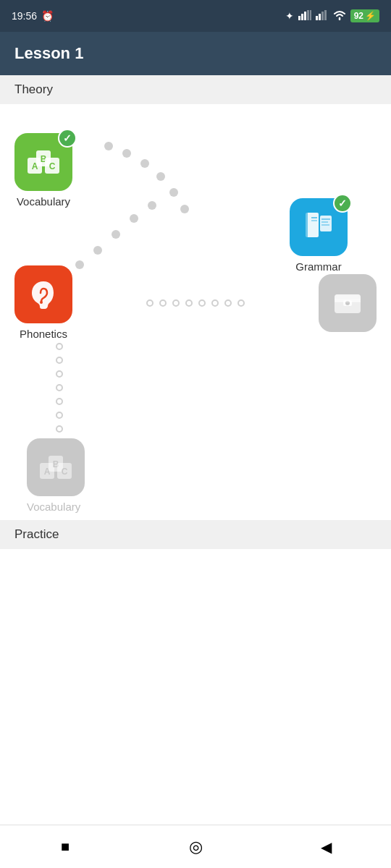  What do you see at coordinates (48, 16) in the screenshot?
I see `alarm-icon: ⏰` at bounding box center [48, 16].